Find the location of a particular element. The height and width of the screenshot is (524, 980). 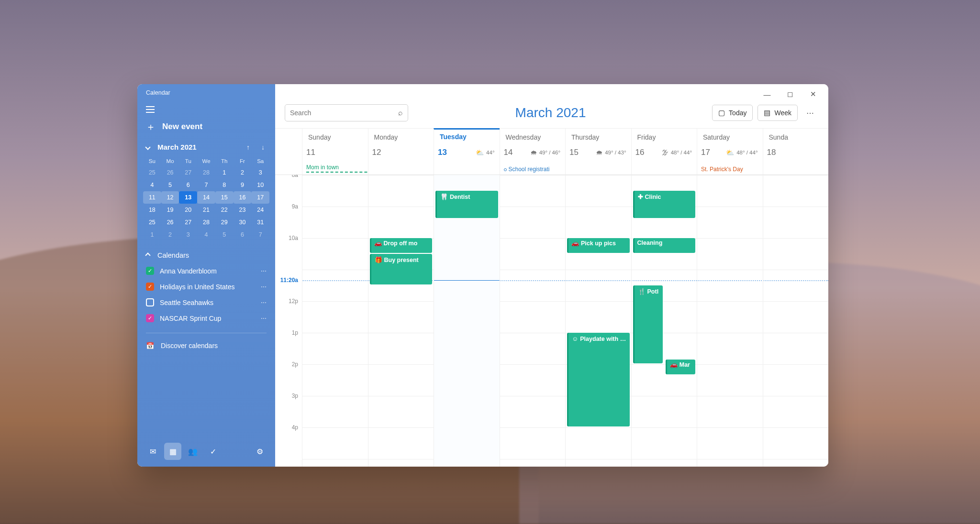

mini-cal-day: 9 is located at coordinates (243, 185).